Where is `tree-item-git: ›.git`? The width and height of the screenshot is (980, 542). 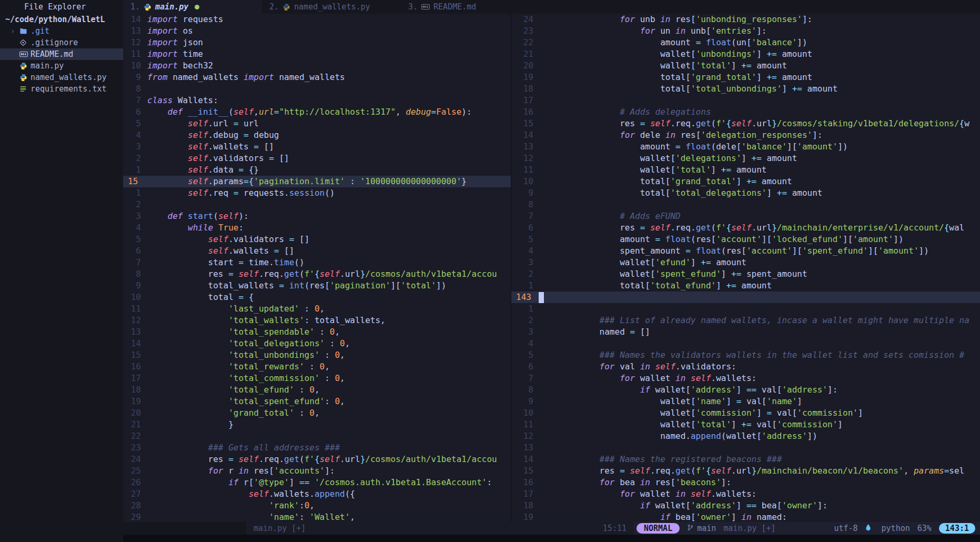
tree-item-git: ›.git is located at coordinates (62, 31).